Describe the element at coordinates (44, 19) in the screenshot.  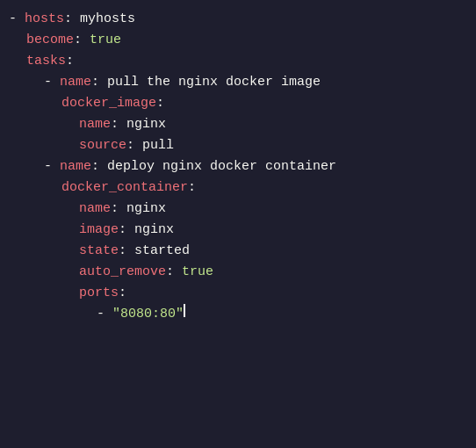
I see `code-token: hosts` at that location.